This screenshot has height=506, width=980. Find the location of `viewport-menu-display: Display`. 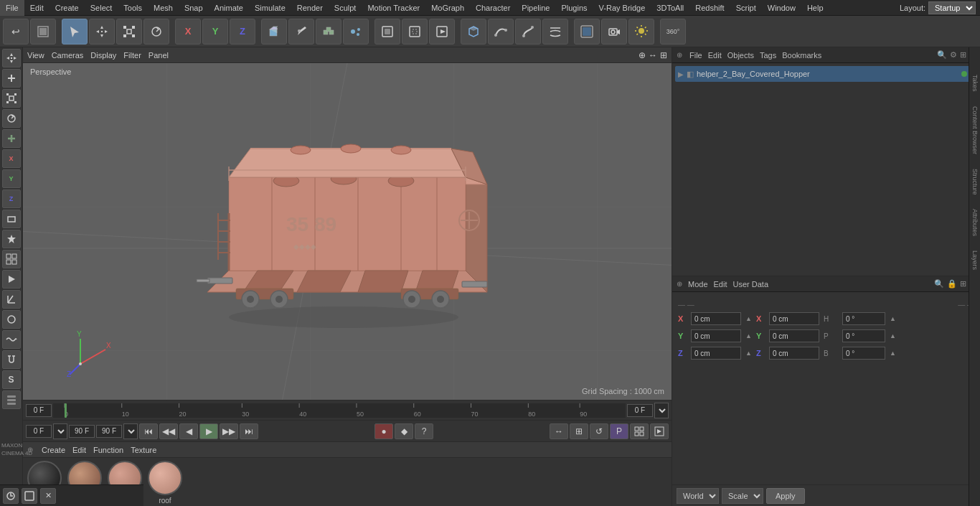

viewport-menu-display: Display is located at coordinates (103, 55).